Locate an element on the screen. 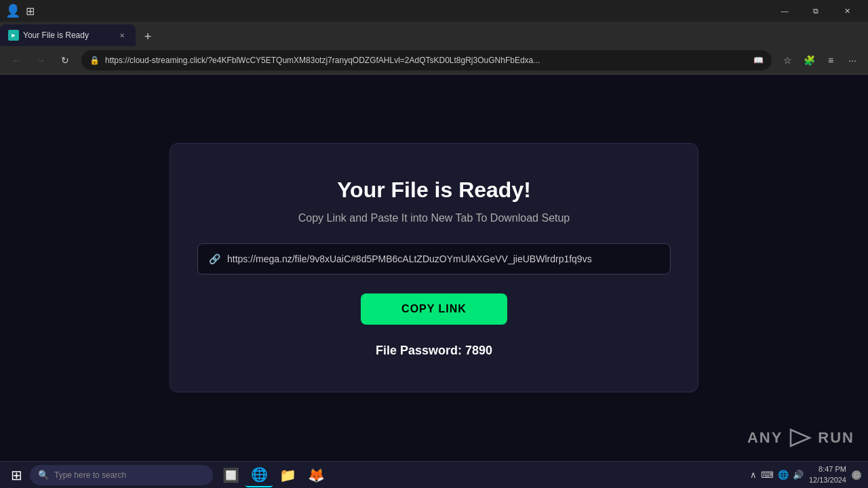 The image size is (868, 488). extensions-button: 🧩 is located at coordinates (809, 60).